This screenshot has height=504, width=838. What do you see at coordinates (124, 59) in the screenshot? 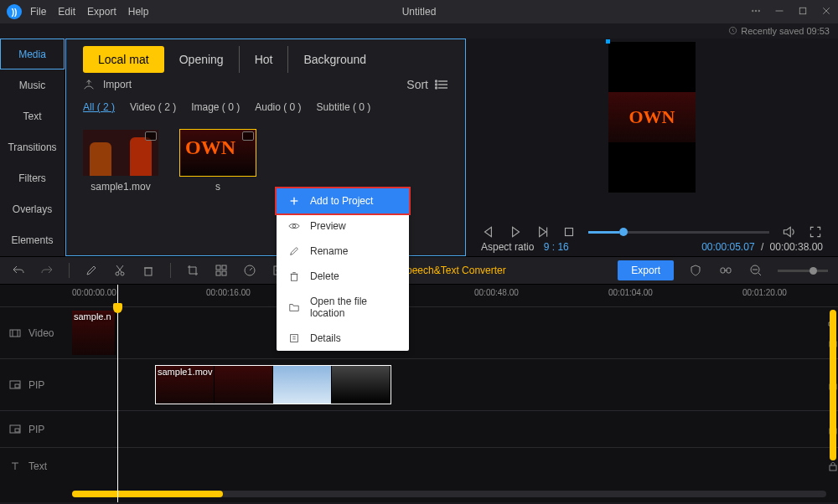
I see `media-tab-local: Local mat` at bounding box center [124, 59].